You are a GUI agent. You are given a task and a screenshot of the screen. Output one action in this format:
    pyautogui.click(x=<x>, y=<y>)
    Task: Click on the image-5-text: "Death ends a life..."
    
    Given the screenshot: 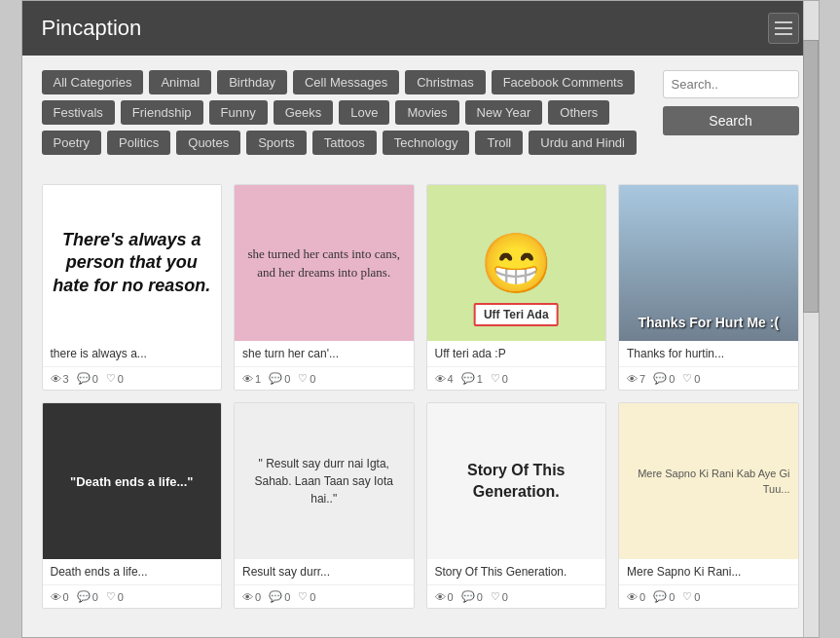 What is the action you would take?
    pyautogui.click(x=131, y=481)
    